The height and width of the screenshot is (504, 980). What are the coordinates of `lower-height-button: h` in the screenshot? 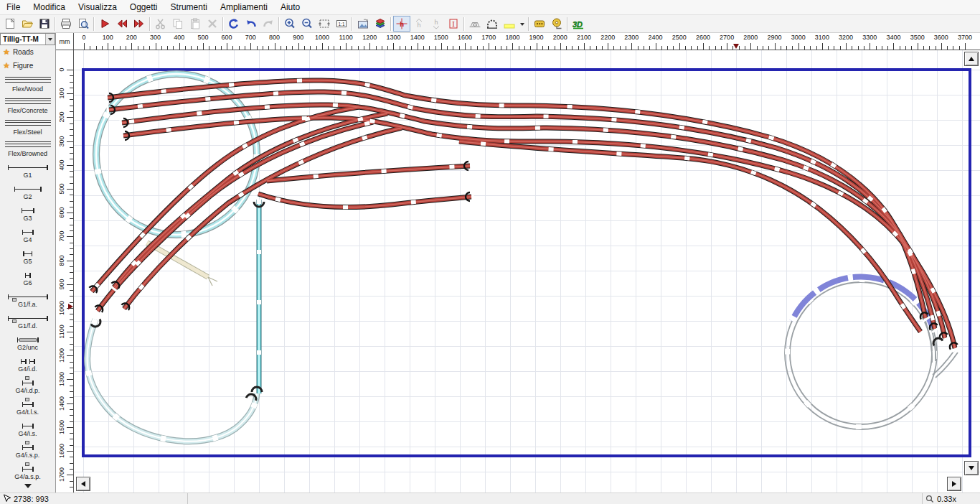 It's located at (436, 24).